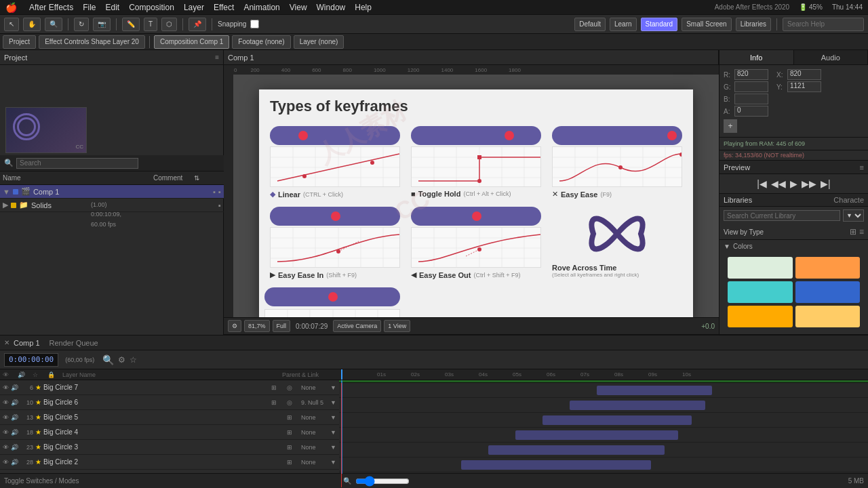  I want to click on menu-edit: Edit, so click(113, 7).